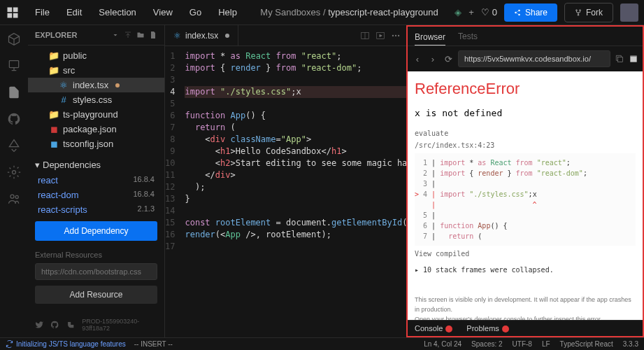 This screenshot has width=644, height=350. What do you see at coordinates (178, 36) in the screenshot?
I see `react-file-icon: ⚛` at bounding box center [178, 36].